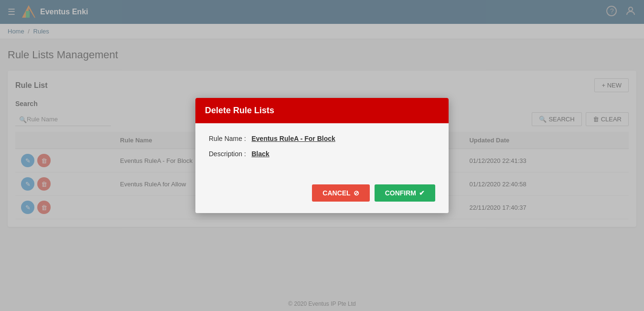  I want to click on modal-description-field: Description : Black, so click(322, 154).